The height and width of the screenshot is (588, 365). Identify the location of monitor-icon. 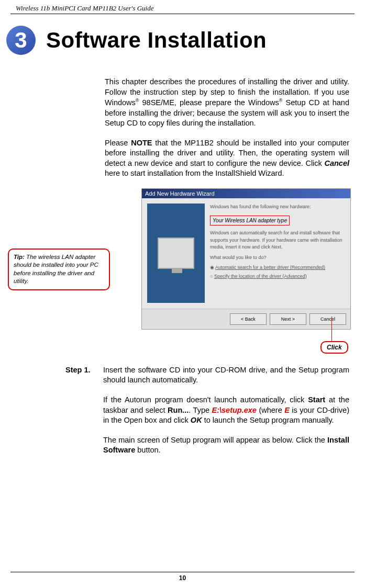
(176, 253).